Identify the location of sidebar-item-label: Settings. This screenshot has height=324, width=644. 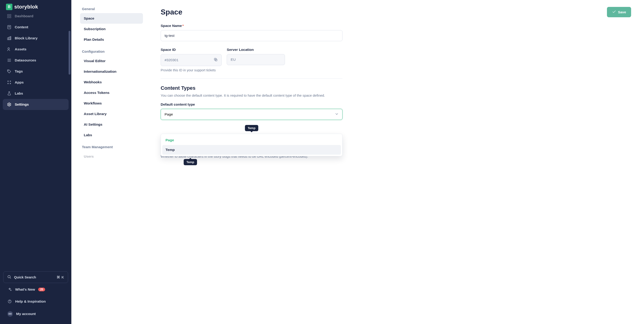
(22, 104).